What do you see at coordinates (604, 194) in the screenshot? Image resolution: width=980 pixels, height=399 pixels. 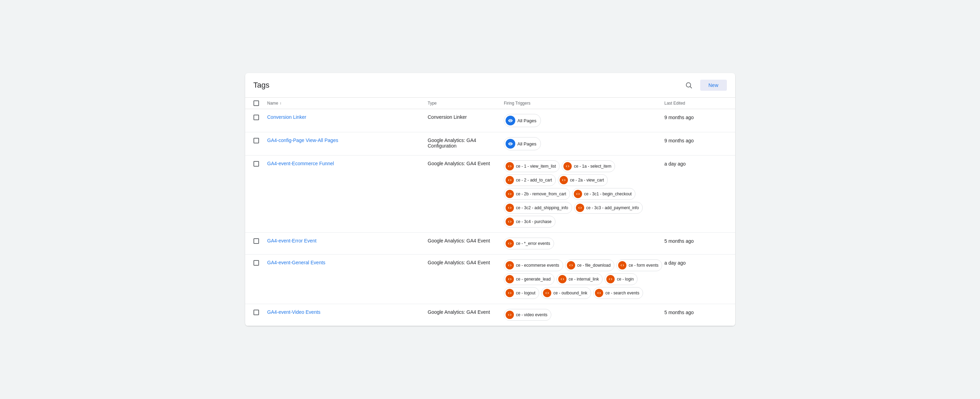 I see `trigger-badge: ce - 3c1 - begin_checkout` at bounding box center [604, 194].